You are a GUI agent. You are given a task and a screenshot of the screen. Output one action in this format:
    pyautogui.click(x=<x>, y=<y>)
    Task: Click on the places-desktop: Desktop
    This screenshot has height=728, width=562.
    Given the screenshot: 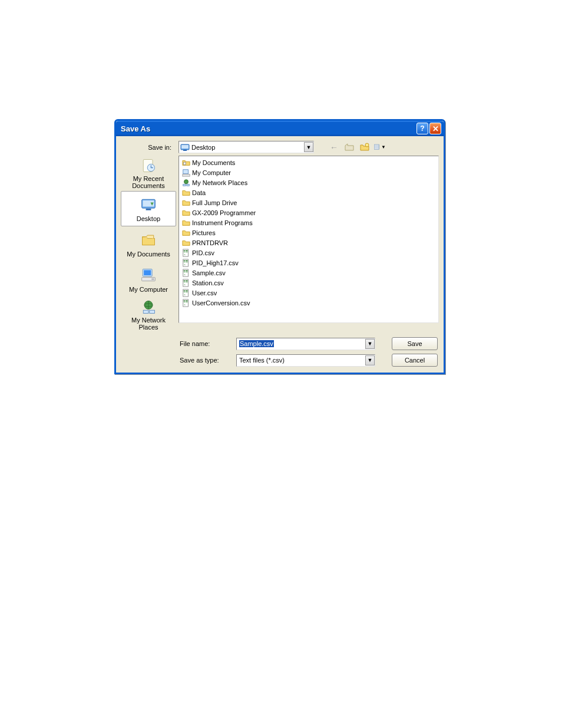 What is the action you would take?
    pyautogui.click(x=148, y=209)
    